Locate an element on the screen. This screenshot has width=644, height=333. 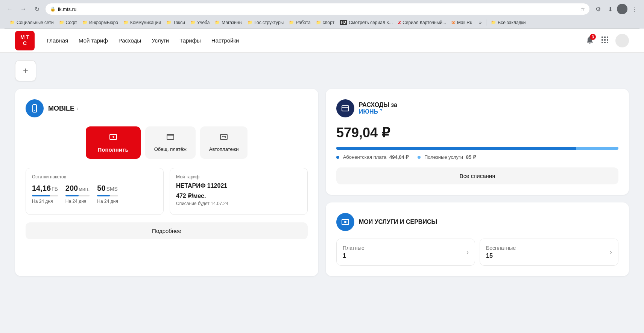
legend-amount-main: 494,04 ₽ is located at coordinates (399, 157).